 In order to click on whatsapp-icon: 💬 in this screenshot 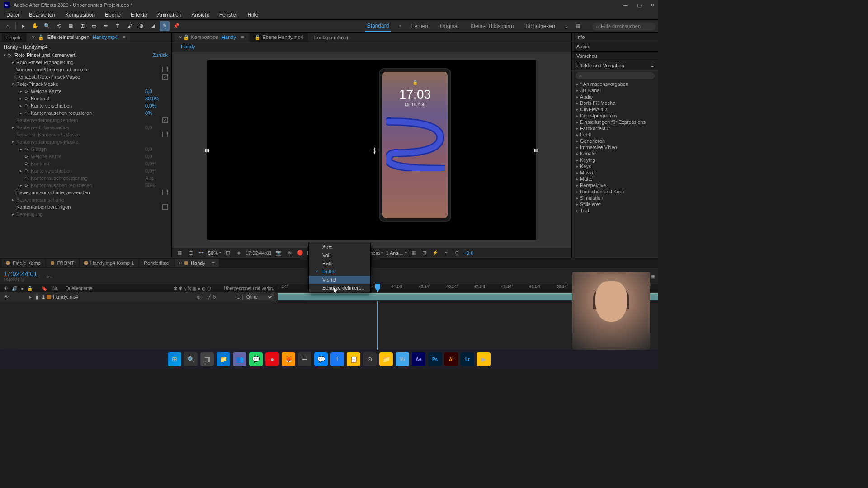, I will do `click(256, 359)`.